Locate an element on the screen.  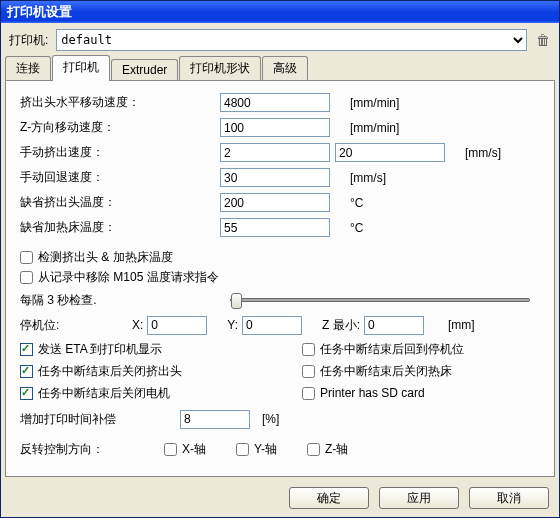
park-z-label: Z 最小: is located at coordinates (341, 326).